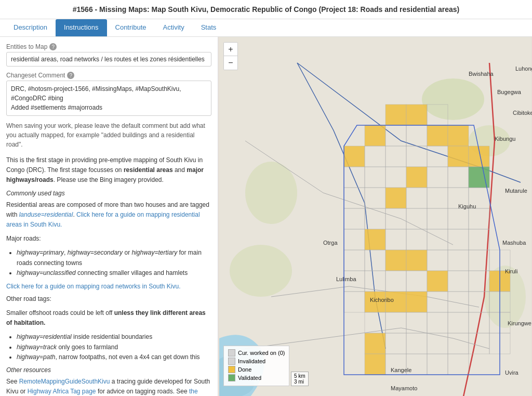  What do you see at coordinates (346, 279) in the screenshot?
I see `svg-text: Lulimba` at bounding box center [346, 279].